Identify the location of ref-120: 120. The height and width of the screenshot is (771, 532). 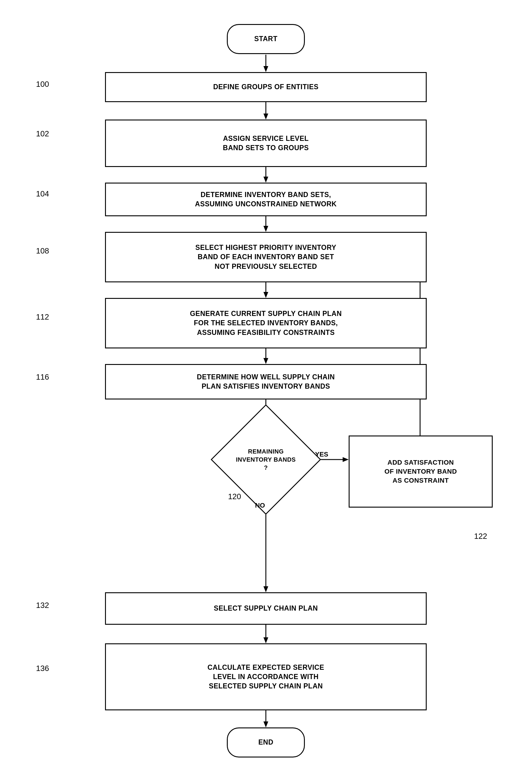
(235, 497).